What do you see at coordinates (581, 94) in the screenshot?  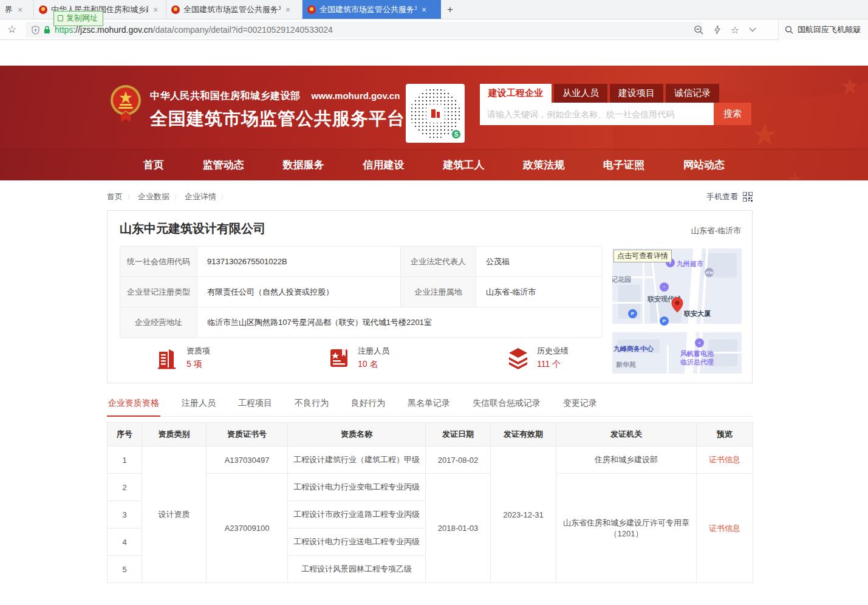 I see `search-tab-personnel: 从业人员` at bounding box center [581, 94].